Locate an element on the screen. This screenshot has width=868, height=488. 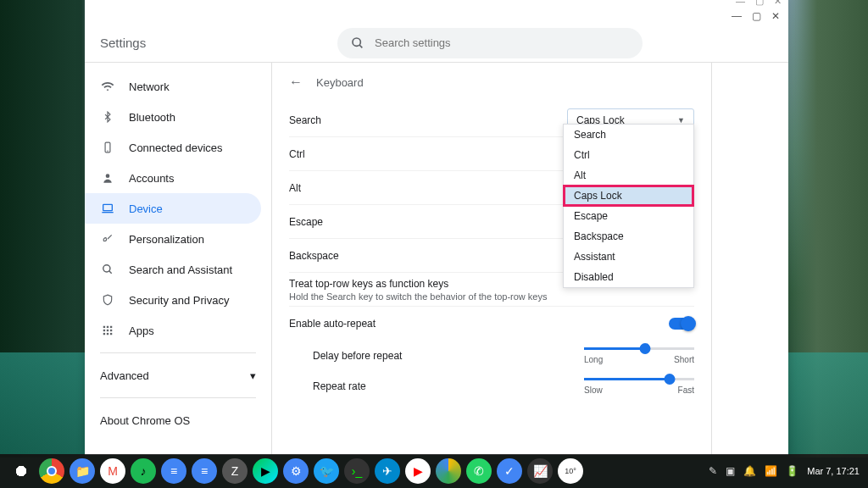
whatsapp-icon: ✆ is located at coordinates (479, 471).